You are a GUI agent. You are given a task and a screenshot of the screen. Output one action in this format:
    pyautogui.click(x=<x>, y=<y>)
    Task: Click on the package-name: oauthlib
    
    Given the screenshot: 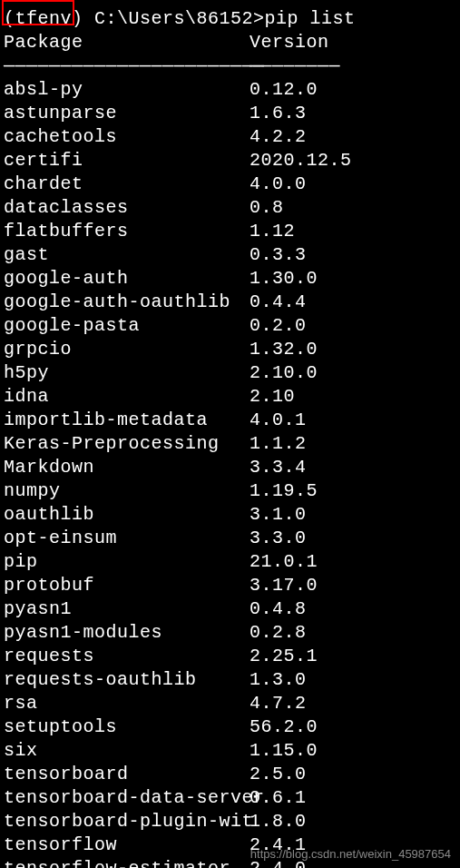 What is the action you would take?
    pyautogui.click(x=127, y=515)
    